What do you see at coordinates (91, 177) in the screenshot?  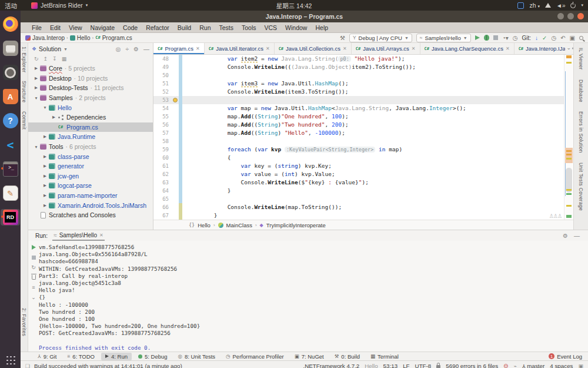 I see `tree-item-jcw-gen: ▶jcw-gen` at bounding box center [91, 177].